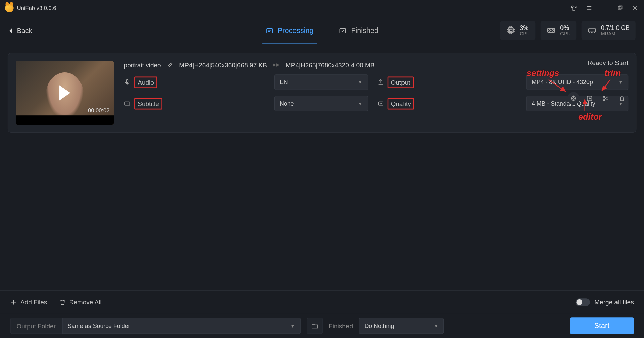 This screenshot has width=644, height=338. What do you see at coordinates (615, 34) in the screenshot?
I see `ram-label: MRAM` at bounding box center [615, 34].